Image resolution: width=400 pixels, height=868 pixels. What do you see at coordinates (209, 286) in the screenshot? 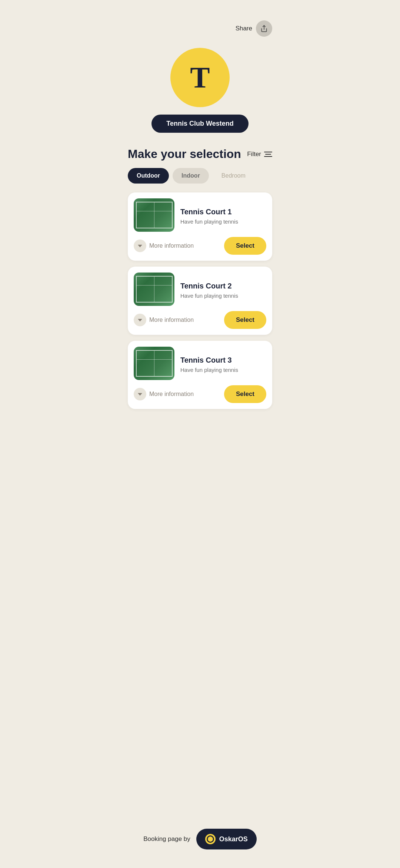
I see `court-name-2: Tennis Court 2` at bounding box center [209, 286].